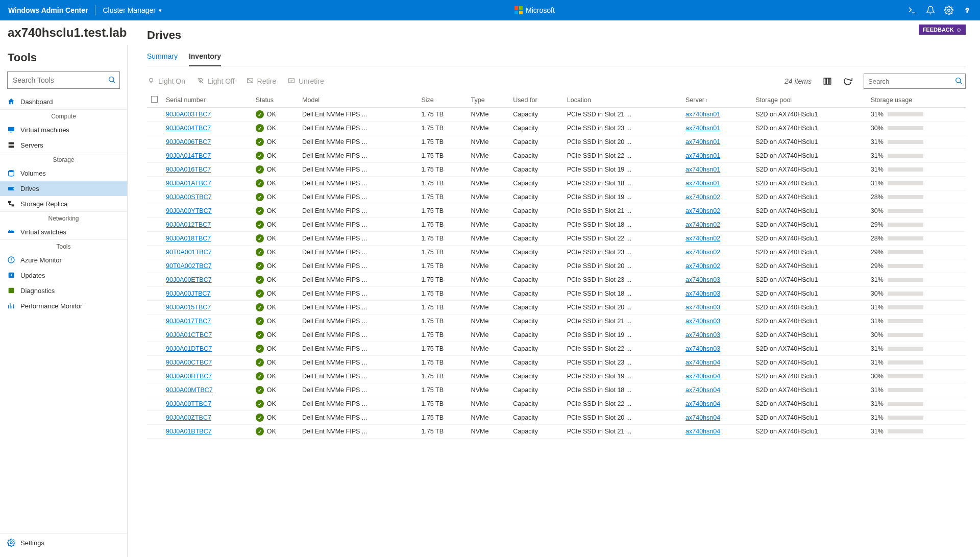 The width and height of the screenshot is (980, 557). I want to click on col-location: Location, so click(622, 100).